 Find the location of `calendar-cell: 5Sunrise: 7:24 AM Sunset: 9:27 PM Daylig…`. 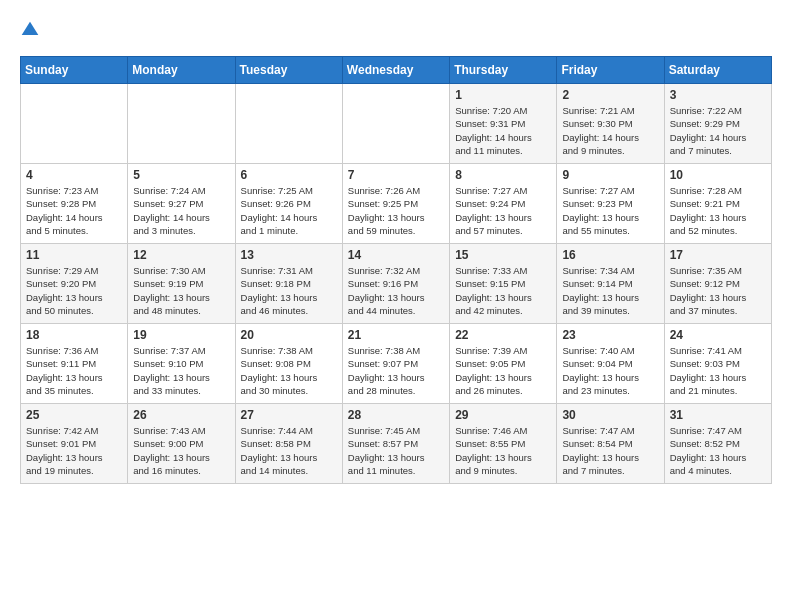

calendar-cell: 5Sunrise: 7:24 AM Sunset: 9:27 PM Daylig… is located at coordinates (182, 204).